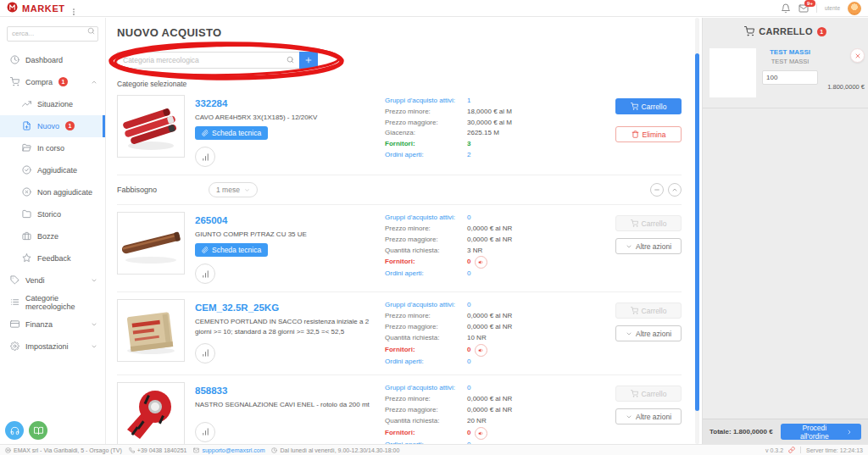 The width and height of the screenshot is (868, 455). What do you see at coordinates (790, 61) in the screenshot?
I see `cart-item-name: TEST MASSI` at bounding box center [790, 61].